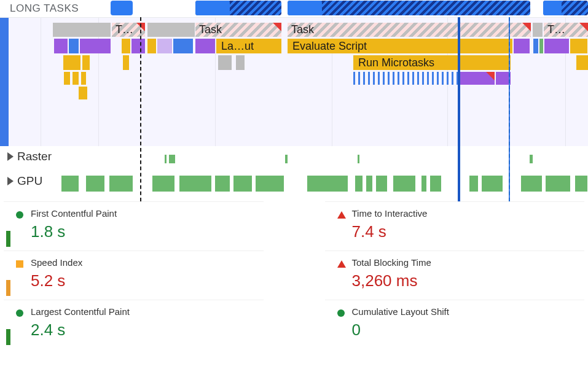  Describe the element at coordinates (145, 214) in the screenshot. I see `metric-name: First Contentful Paint` at that location.